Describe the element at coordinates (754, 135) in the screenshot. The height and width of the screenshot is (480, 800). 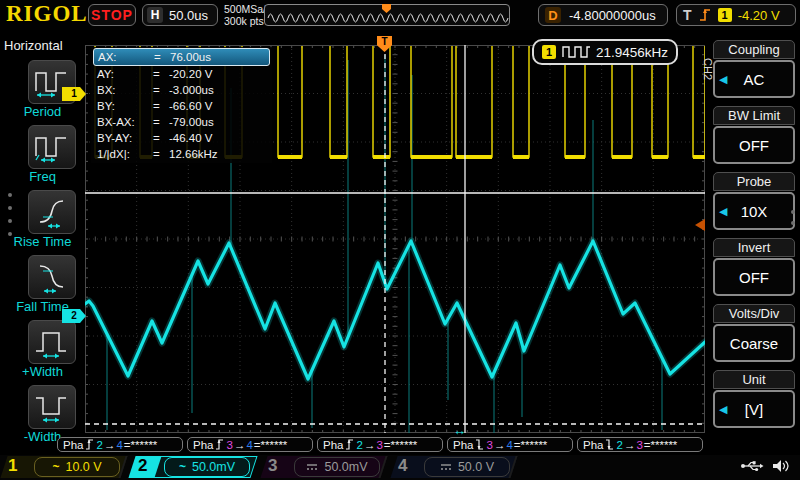
I see `softkey-bw-limit: BW Limit ◀OFF` at that location.